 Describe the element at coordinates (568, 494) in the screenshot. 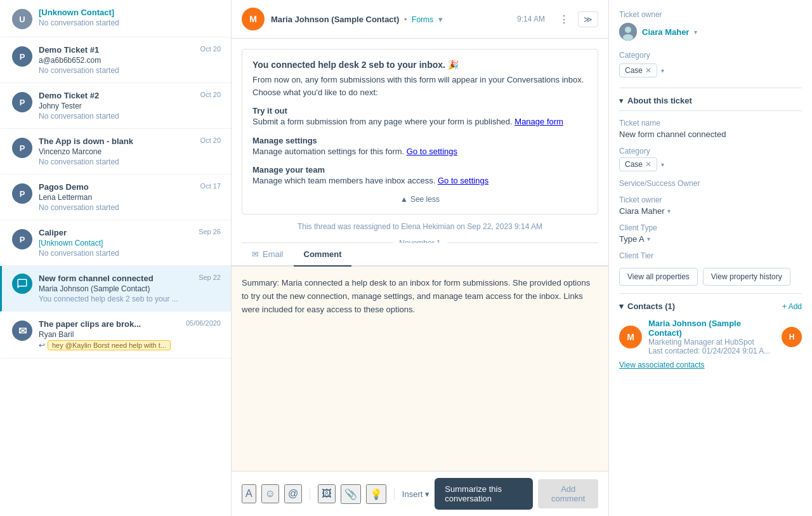

I see `add-comment-button: Add comment` at that location.